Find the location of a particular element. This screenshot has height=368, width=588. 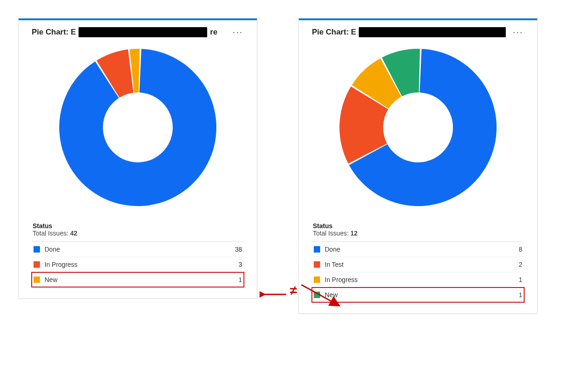

legend: Done8In Test2In Progress1New1 is located at coordinates (418, 272).